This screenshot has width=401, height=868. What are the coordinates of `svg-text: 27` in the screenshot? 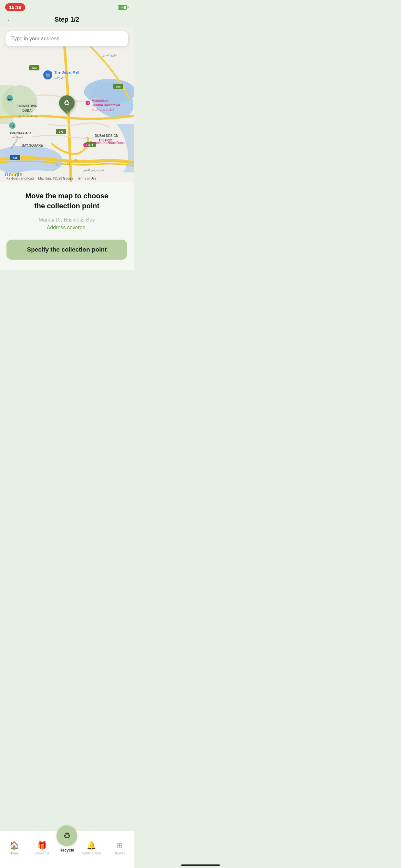 It's located at (54, 170).